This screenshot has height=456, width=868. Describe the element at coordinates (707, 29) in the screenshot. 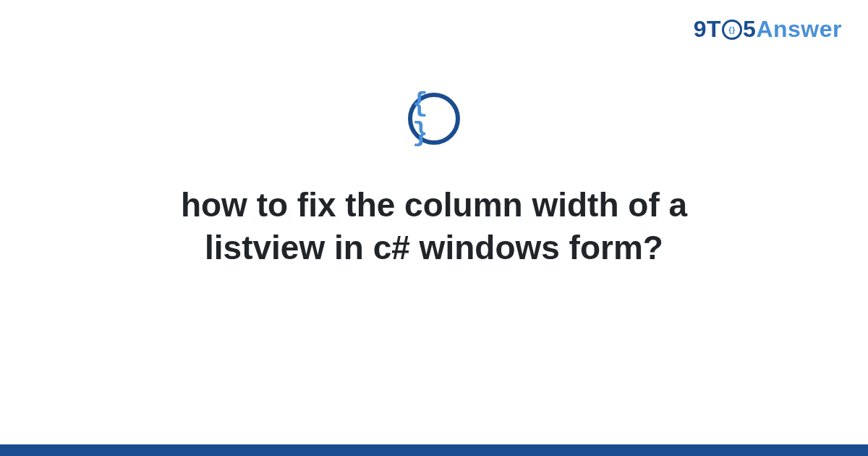

I see `logo-text-9t: 9T` at that location.